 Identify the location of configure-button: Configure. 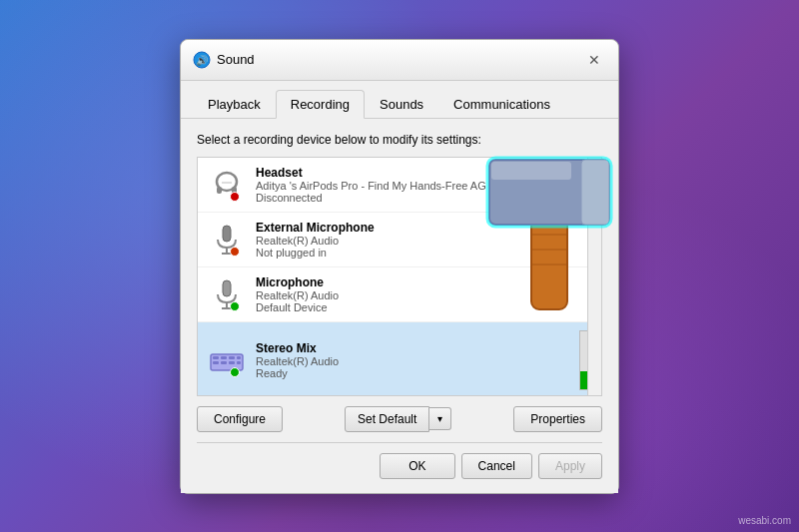
(240, 419).